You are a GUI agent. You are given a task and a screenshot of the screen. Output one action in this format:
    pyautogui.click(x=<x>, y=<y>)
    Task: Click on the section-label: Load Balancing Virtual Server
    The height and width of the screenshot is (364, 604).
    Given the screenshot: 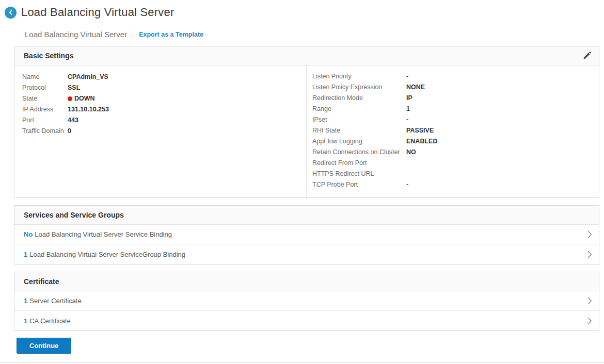 What is the action you would take?
    pyautogui.click(x=76, y=34)
    